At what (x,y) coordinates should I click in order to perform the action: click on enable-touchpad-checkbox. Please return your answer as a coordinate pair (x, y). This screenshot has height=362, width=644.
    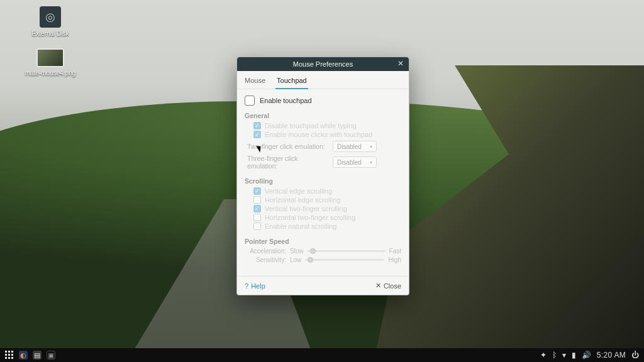
    Looking at the image, I should click on (250, 101).